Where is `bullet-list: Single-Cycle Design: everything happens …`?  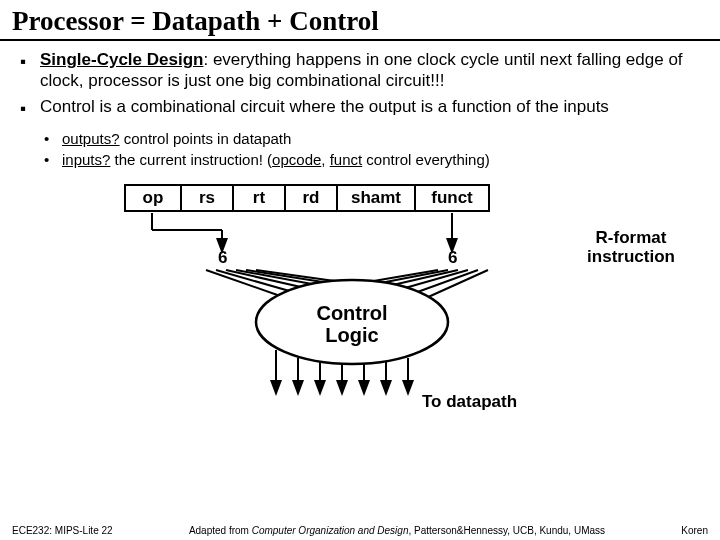
bullet-list: Single-Cycle Design: everything happens … is located at coordinates (360, 87).